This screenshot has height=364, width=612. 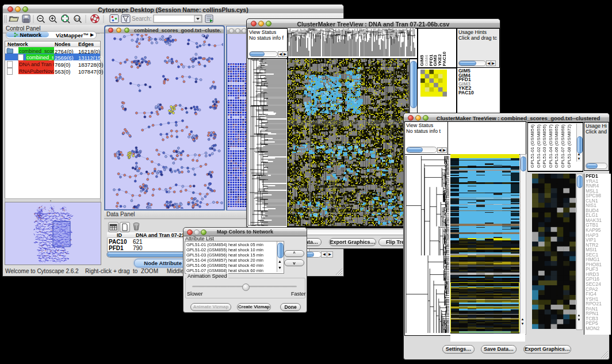 What do you see at coordinates (77, 19) in the screenshot?
I see `svg-text: 1:1` at bounding box center [77, 19].